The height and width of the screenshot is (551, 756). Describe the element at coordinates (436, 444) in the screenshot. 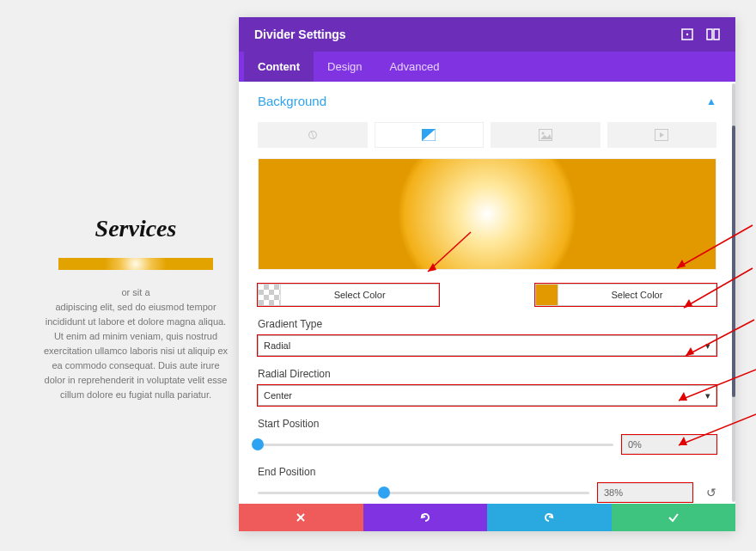

I see `start-position-slider` at that location.